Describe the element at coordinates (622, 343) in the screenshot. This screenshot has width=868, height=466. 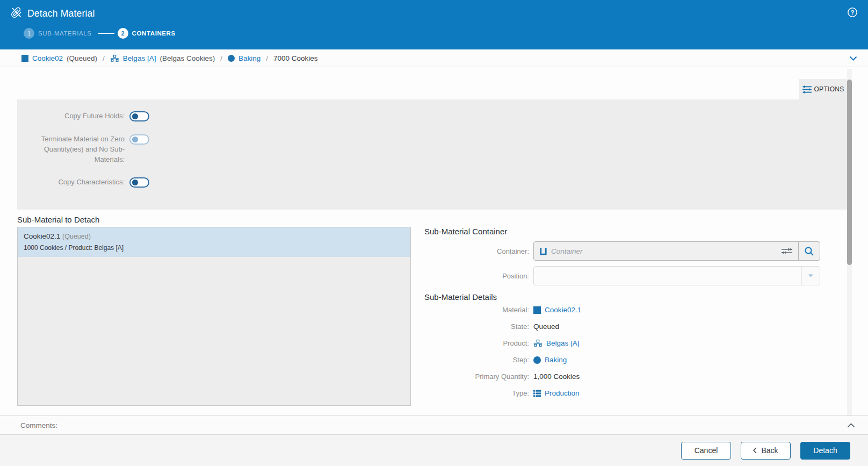
I see `detail-row-product: Product: Belgas [A]` at that location.